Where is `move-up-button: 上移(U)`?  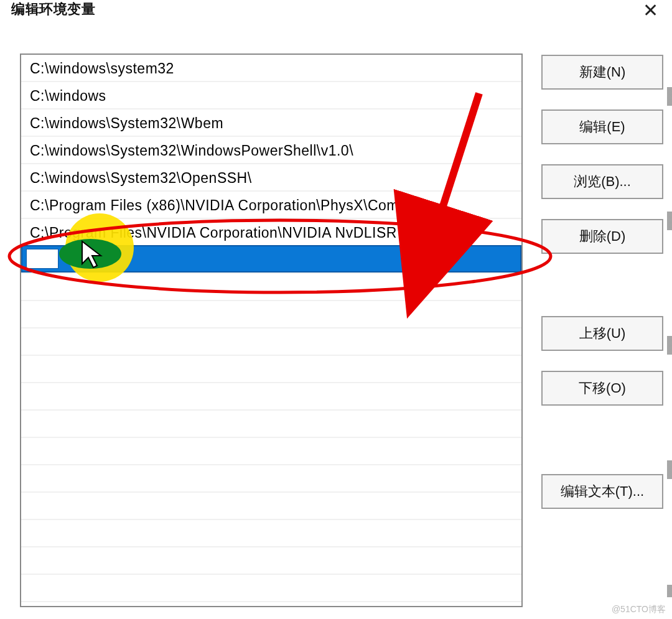
move-up-button: 上移(U) is located at coordinates (602, 333).